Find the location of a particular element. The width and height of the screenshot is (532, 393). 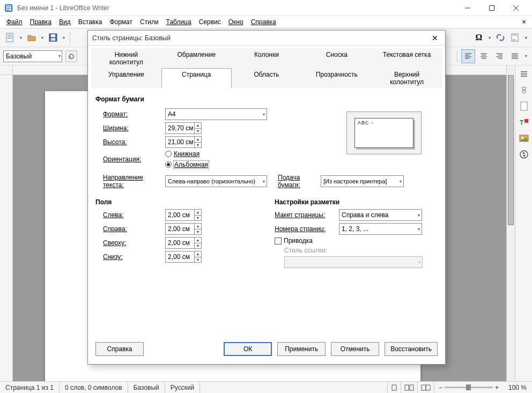

label-height: Высота: is located at coordinates (130, 142).